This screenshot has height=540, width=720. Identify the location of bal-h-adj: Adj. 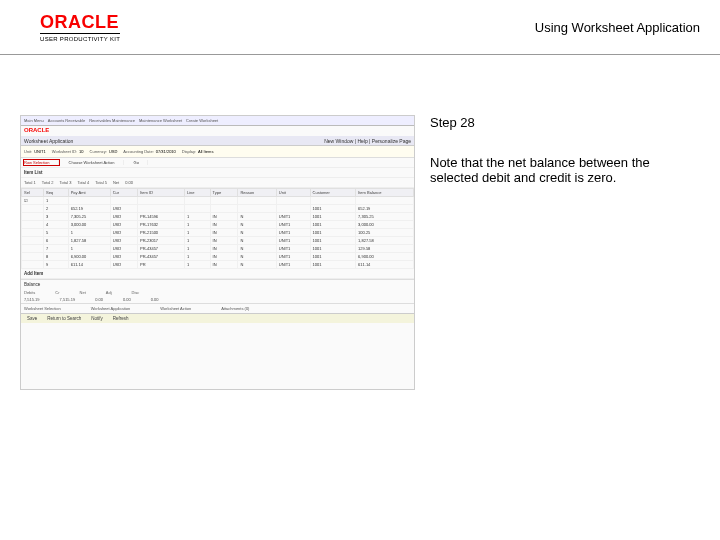
(109, 292).